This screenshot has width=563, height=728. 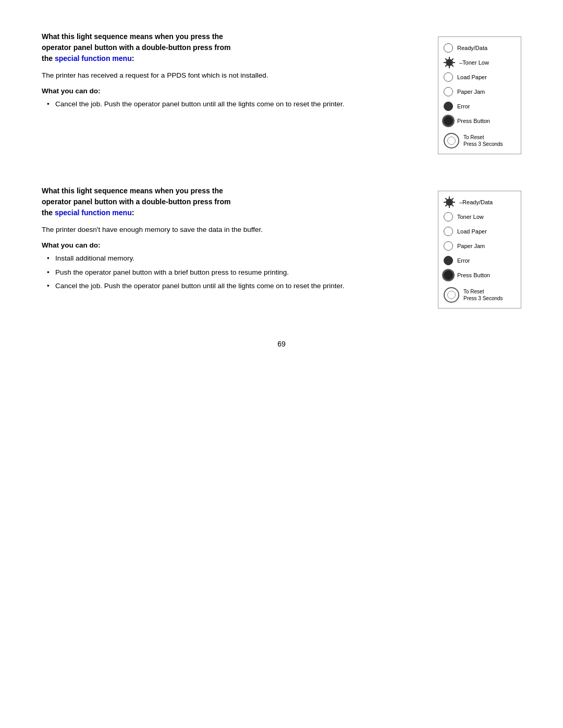 What do you see at coordinates (232, 104) in the screenshot?
I see `section-1-bullets: Cancel the job. Push the operator panel …` at bounding box center [232, 104].